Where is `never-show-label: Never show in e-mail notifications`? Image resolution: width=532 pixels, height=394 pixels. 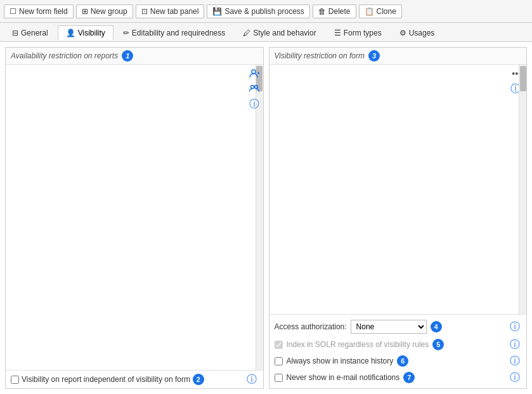 never-show-label: Never show in e-mail notifications is located at coordinates (344, 378).